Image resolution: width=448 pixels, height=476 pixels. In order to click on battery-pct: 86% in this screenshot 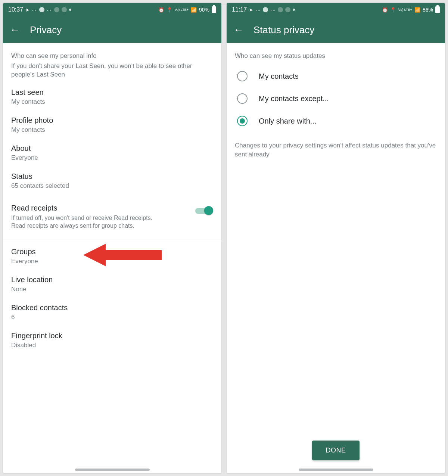, I will do `click(428, 10)`.